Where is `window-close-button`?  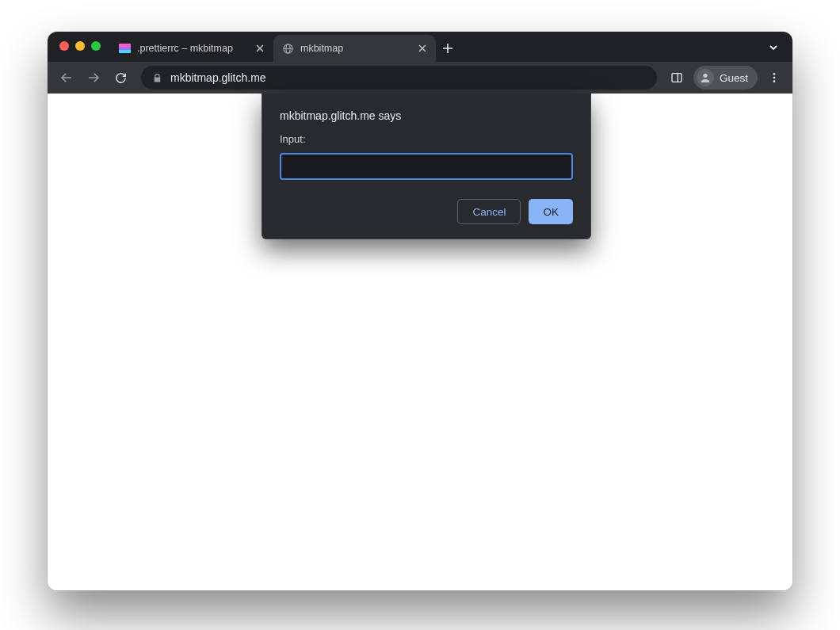
window-close-button is located at coordinates (64, 46).